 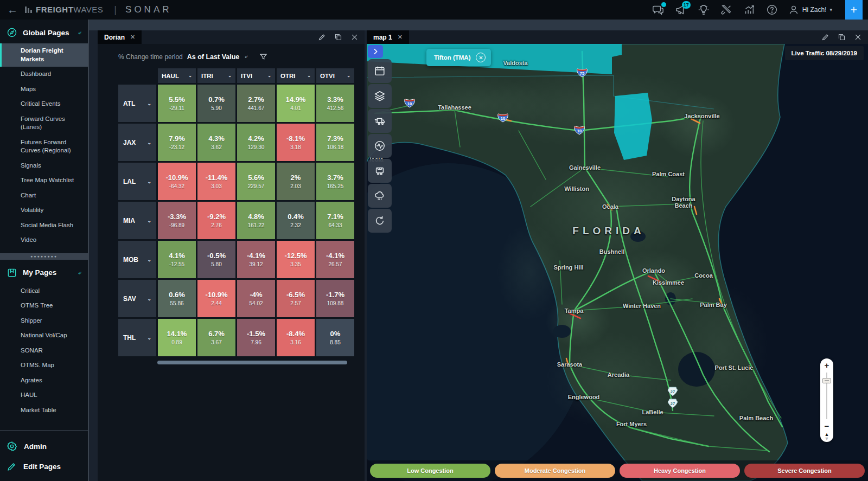 What do you see at coordinates (177, 220) in the screenshot?
I see `heatmap-cell-mia-haul: -3.3%-96.89` at bounding box center [177, 220].